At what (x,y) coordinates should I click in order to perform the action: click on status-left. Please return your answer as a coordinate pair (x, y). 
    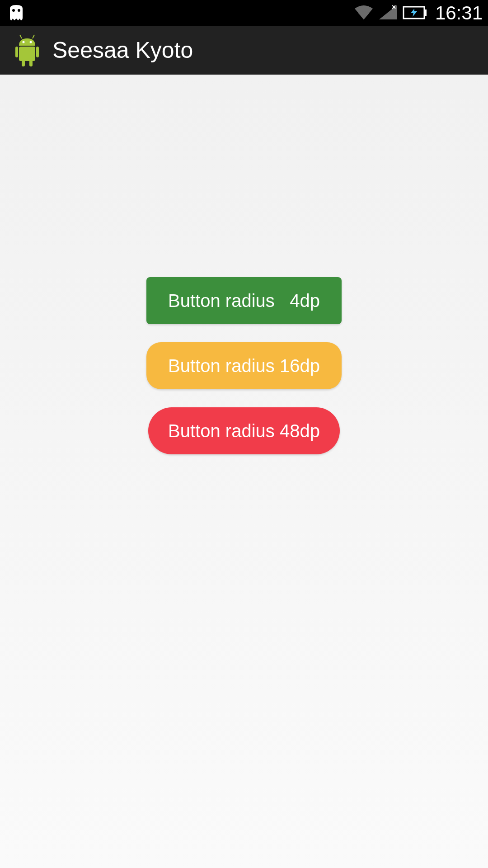
    Looking at the image, I should click on (16, 13).